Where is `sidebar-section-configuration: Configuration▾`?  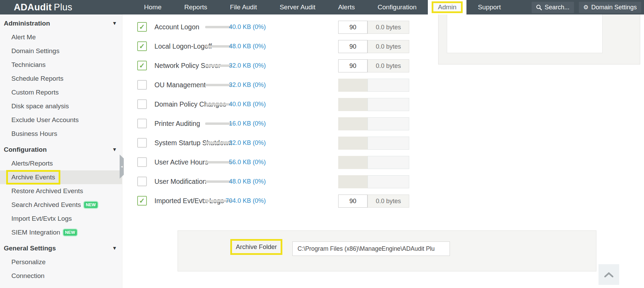
sidebar-section-configuration: Configuration▾ is located at coordinates (61, 149).